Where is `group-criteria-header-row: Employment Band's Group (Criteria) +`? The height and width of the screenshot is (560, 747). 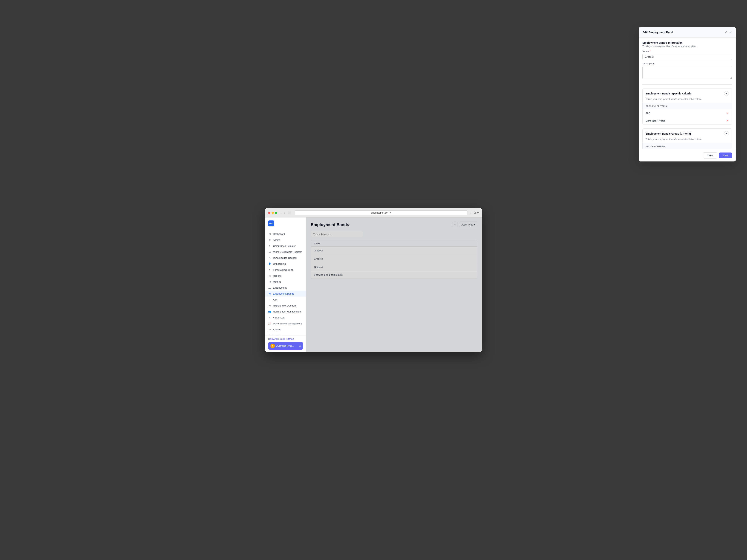
group-criteria-header-row: Employment Band's Group (Criteria) + is located at coordinates (687, 133).